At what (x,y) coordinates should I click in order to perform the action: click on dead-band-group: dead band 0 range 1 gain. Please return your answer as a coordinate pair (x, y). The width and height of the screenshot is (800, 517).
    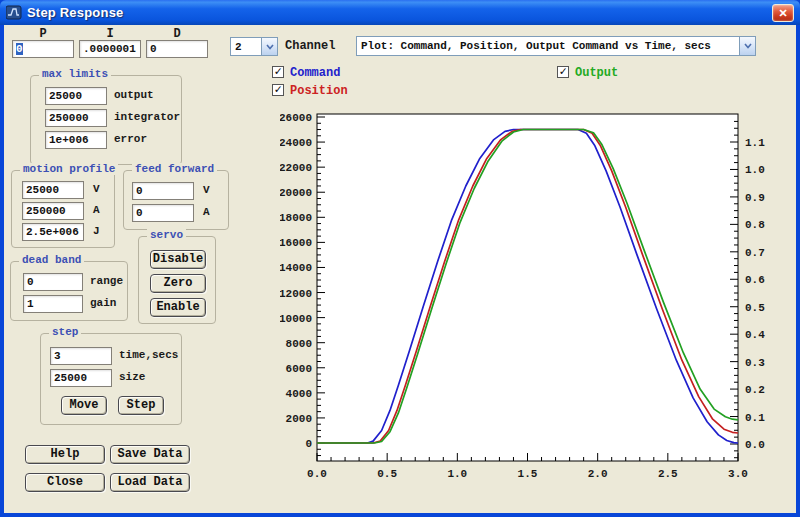
    Looking at the image, I should click on (69, 291).